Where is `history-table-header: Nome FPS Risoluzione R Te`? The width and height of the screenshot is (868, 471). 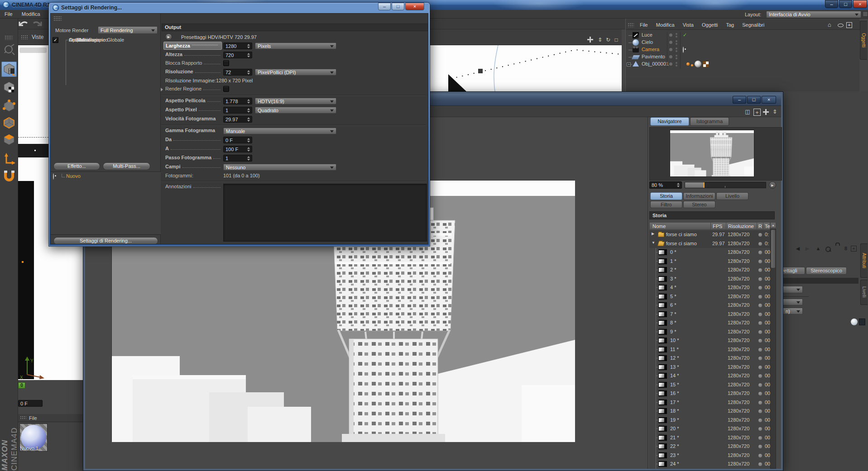 history-table-header: Nome FPS Risoluzione R Te is located at coordinates (710, 226).